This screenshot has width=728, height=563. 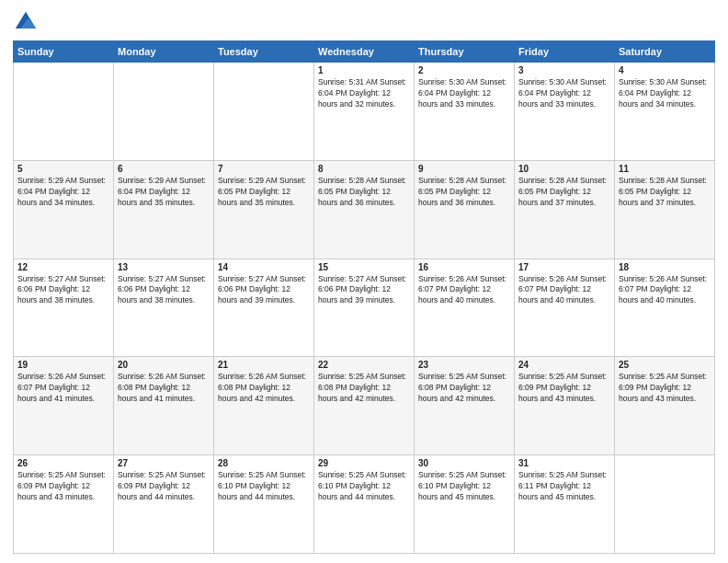 What do you see at coordinates (265, 407) in the screenshot?
I see `day-cell: 21Sunrise: 5:26 AM Sunset: 6:08 PM Dayli…` at bounding box center [265, 407].